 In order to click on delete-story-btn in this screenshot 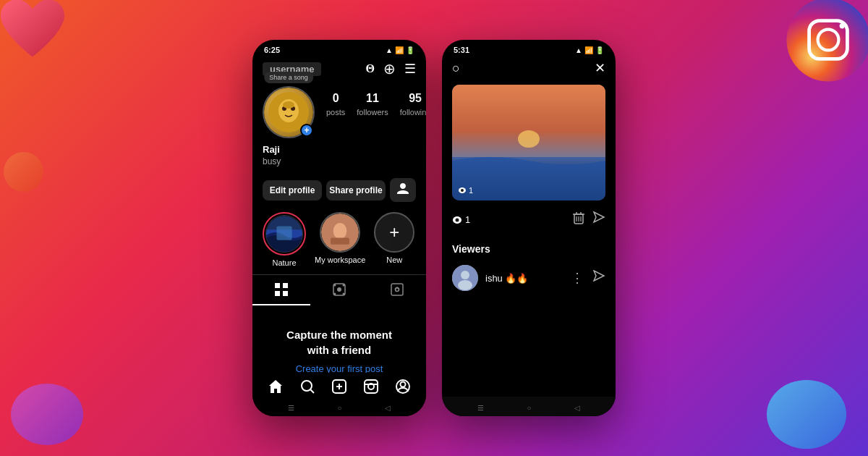, I will do `click(579, 220)`.